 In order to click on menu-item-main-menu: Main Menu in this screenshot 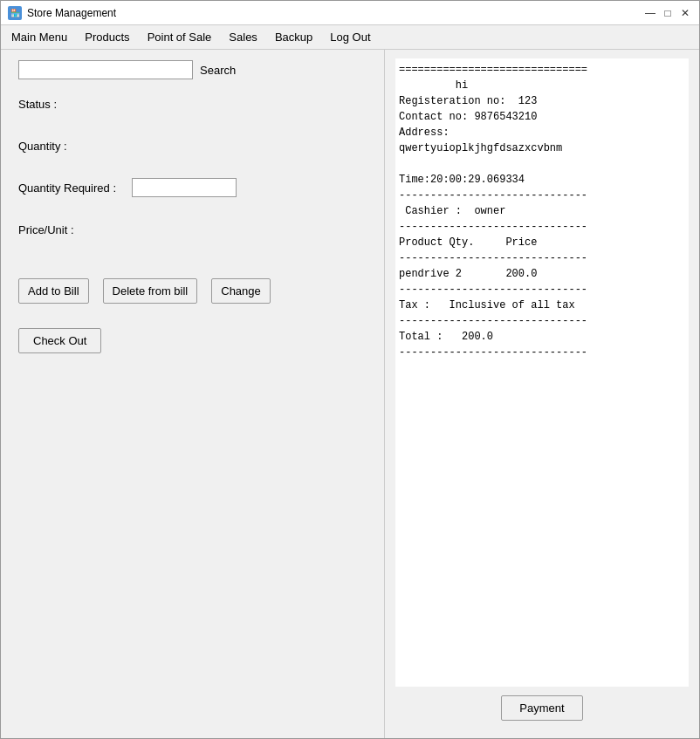, I will do `click(39, 37)`.